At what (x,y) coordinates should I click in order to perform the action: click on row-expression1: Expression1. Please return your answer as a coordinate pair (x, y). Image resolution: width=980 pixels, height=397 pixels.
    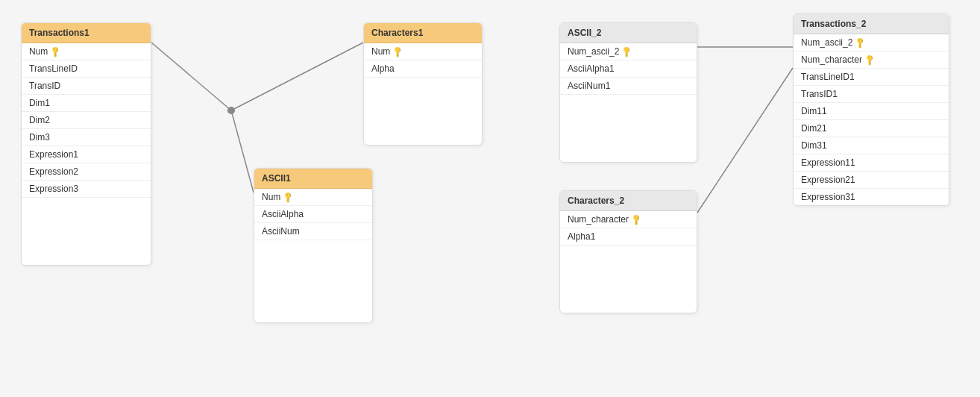
    Looking at the image, I should click on (87, 155).